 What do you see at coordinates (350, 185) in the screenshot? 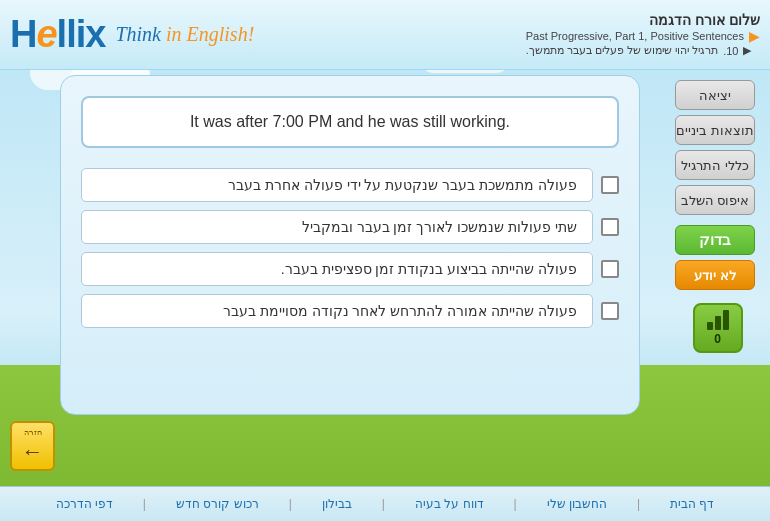
I see `option-item-1: פעולה מתמשכת בעבר שנקטעת על ידי פעולה אח…` at bounding box center [350, 185].